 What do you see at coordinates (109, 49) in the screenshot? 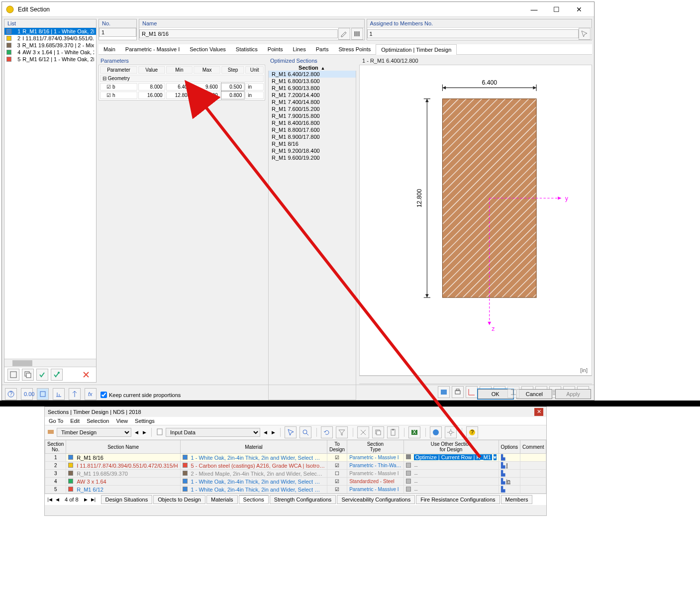
I see `tab: Main` at bounding box center [109, 49].